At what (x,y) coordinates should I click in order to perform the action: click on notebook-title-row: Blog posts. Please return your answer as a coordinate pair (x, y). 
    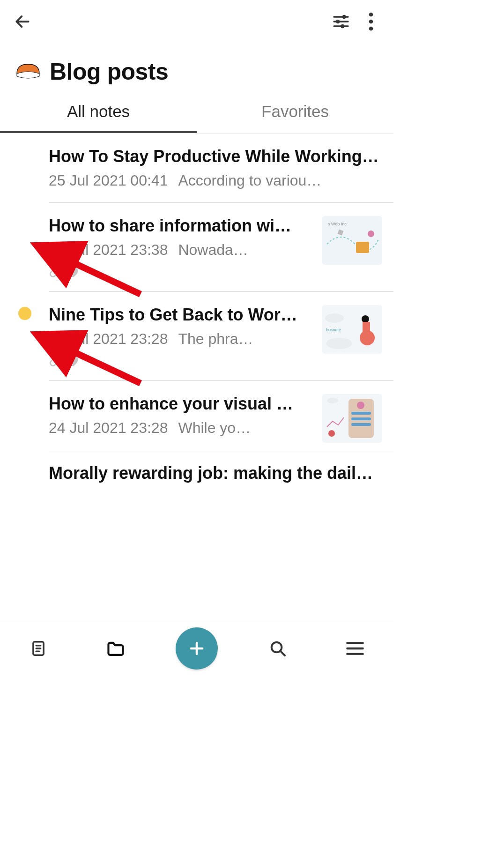
    Looking at the image, I should click on (197, 68).